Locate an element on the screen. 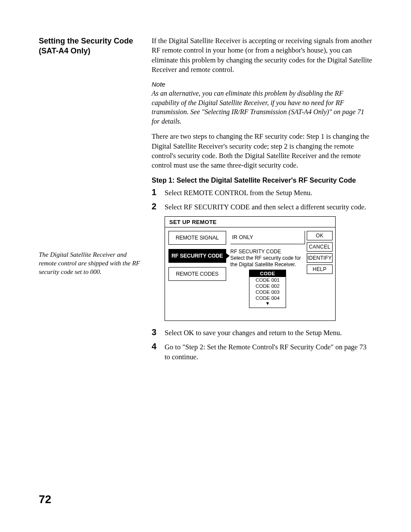 The width and height of the screenshot is (411, 532). page-number: 72 is located at coordinates (45, 500).